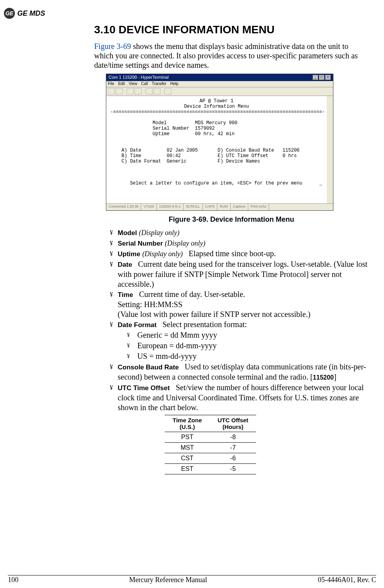  Describe the element at coordinates (315, 78) in the screenshot. I see `minimize-icon: _` at that location.